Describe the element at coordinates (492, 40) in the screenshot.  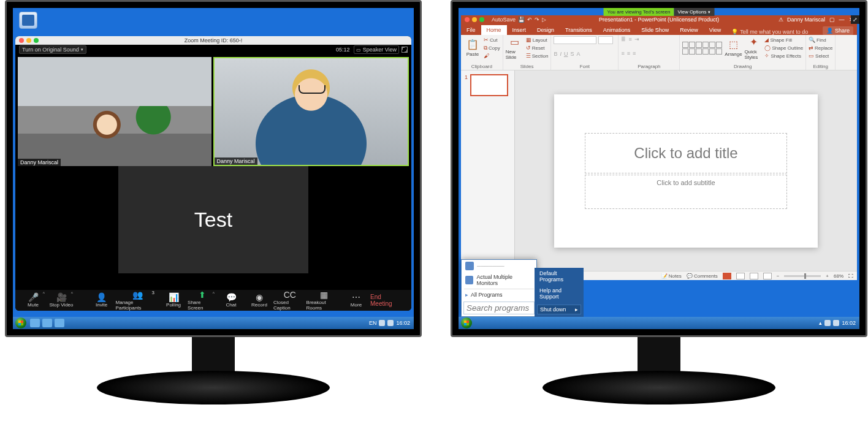
I see `cut-button: ✂Cut` at that location.